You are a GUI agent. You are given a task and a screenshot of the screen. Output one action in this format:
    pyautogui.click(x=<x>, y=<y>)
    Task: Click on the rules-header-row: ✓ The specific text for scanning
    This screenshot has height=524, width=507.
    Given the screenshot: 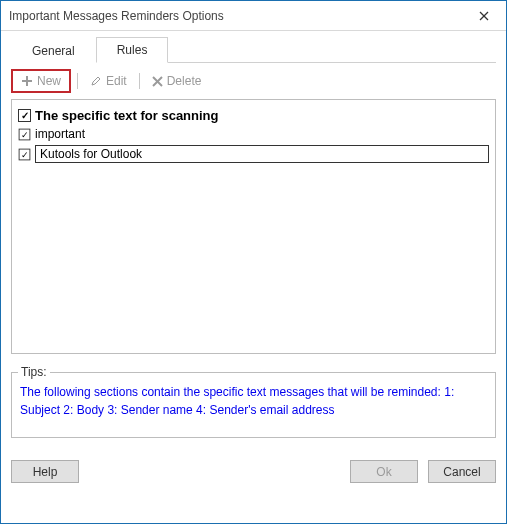 What is the action you would take?
    pyautogui.click(x=254, y=116)
    